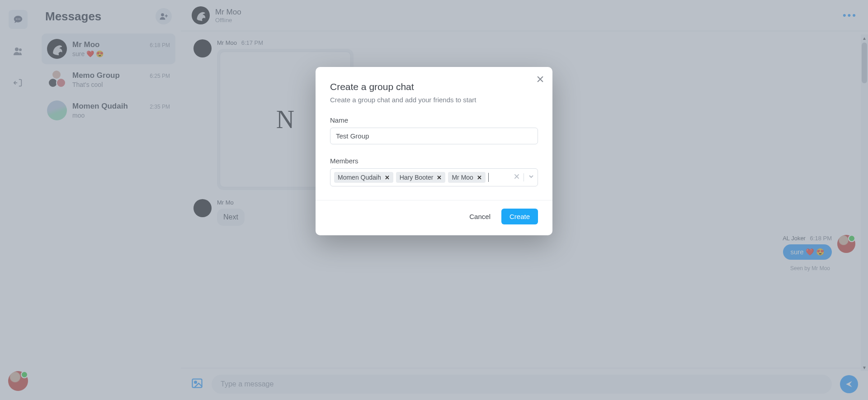 This screenshot has height=400, width=868. I want to click on create-button: Create, so click(520, 216).